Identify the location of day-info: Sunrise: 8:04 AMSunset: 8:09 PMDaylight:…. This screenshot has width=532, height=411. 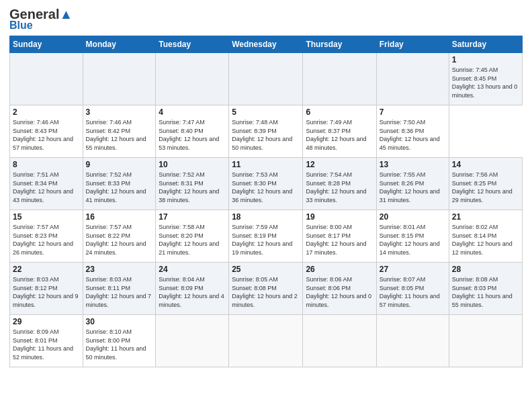
(192, 292).